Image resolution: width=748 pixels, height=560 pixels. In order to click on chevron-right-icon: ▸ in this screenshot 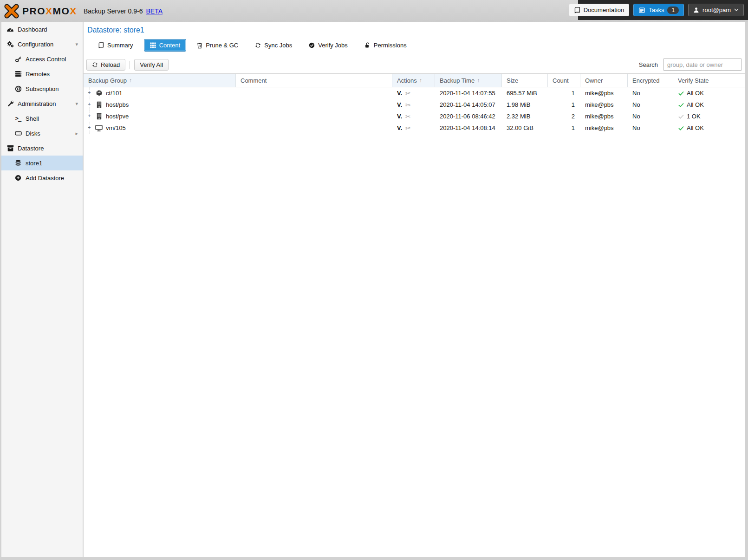, I will do `click(77, 134)`.